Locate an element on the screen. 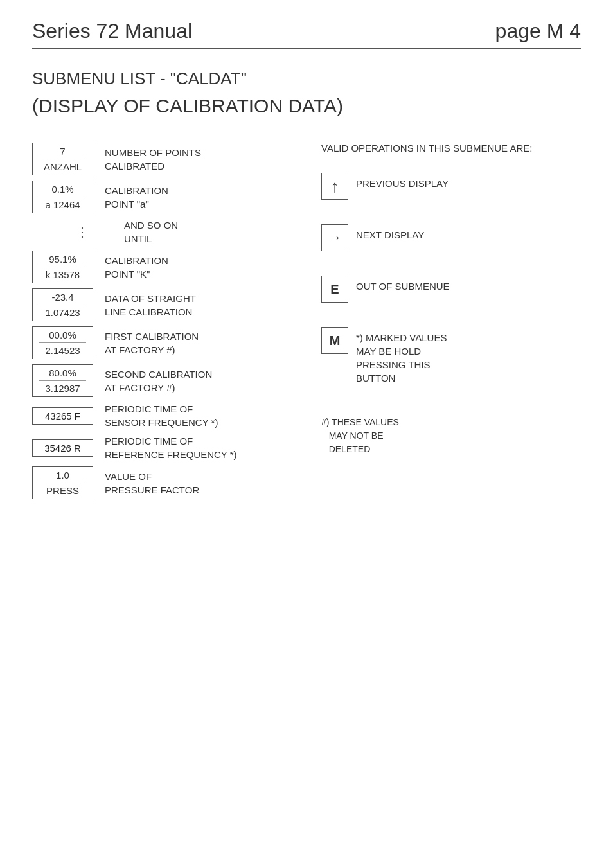  op-m-box: M is located at coordinates (335, 341).